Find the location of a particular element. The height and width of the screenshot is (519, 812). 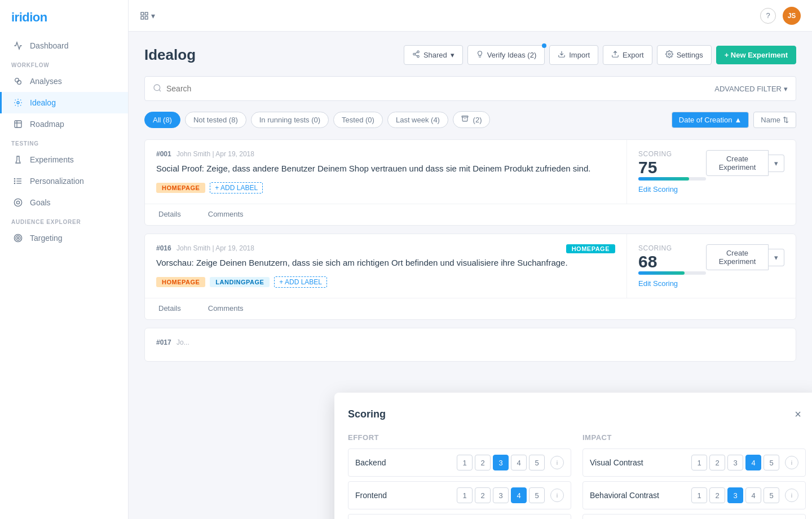

frontend-info-icon: i is located at coordinates (557, 495).